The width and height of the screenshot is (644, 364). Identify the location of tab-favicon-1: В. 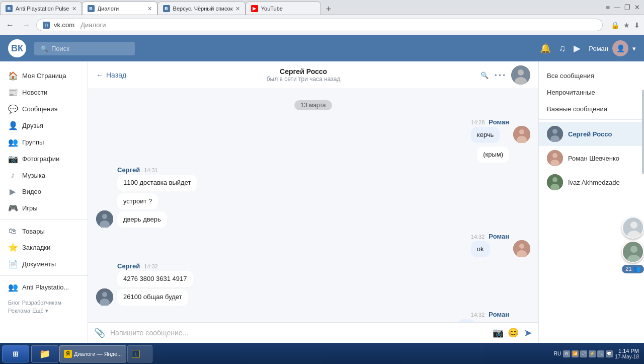
(9, 9).